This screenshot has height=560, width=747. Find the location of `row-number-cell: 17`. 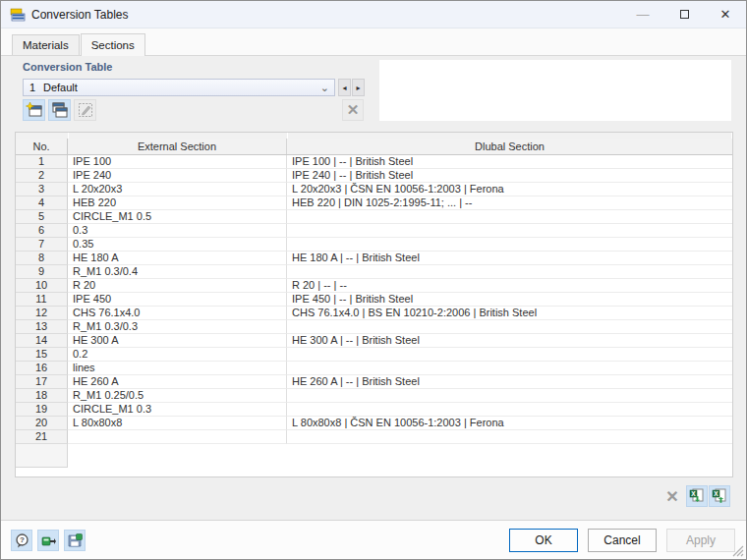

row-number-cell: 17 is located at coordinates (41, 382).